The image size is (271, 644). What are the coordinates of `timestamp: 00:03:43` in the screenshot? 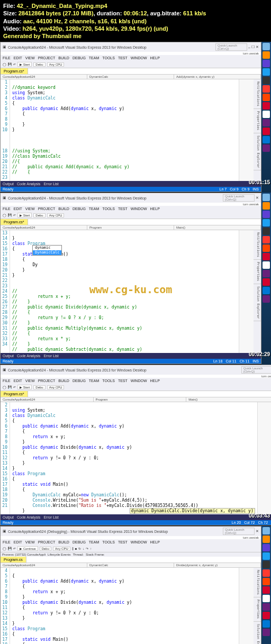 It's located at (259, 515).